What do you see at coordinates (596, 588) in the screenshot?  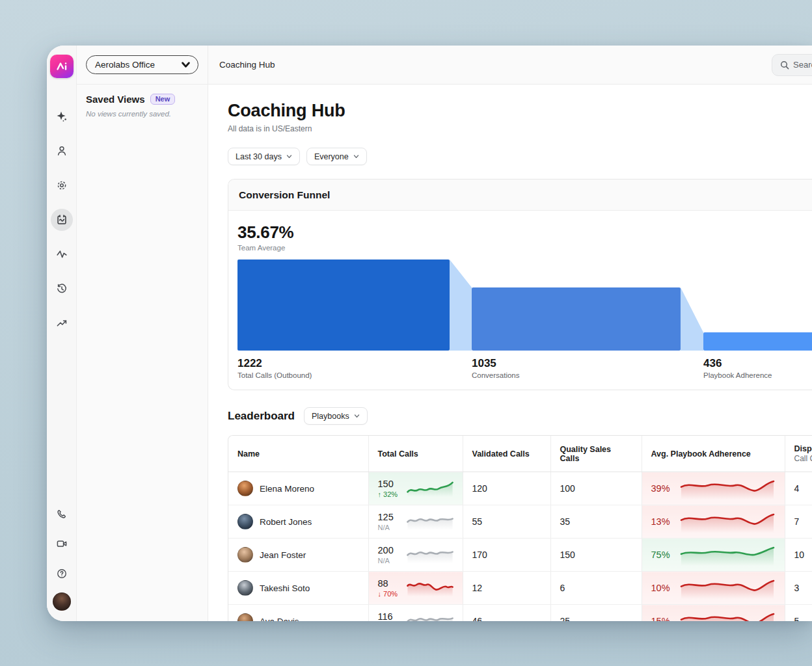 I see `quality-sales-calls-cell: 6` at bounding box center [596, 588].